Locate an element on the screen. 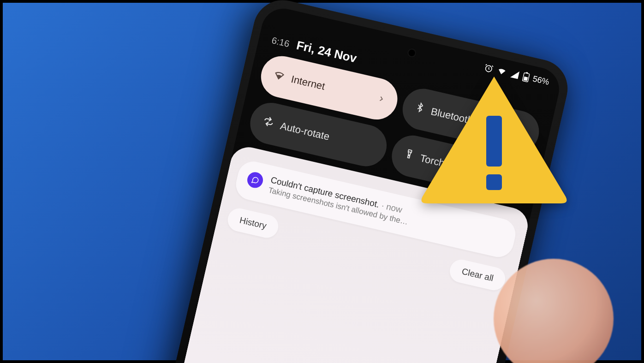 This screenshot has height=363, width=644. tile-label: Auto-rotate is located at coordinates (305, 131).